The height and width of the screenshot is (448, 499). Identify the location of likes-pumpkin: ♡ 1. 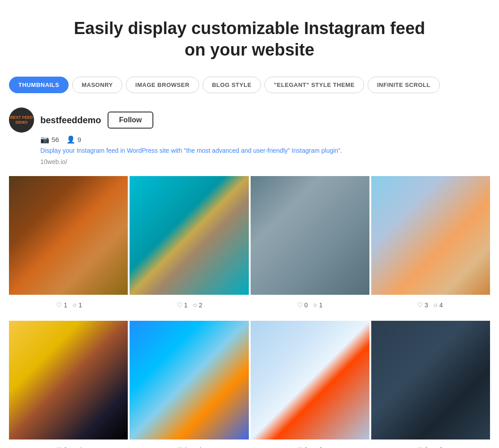
(62, 305).